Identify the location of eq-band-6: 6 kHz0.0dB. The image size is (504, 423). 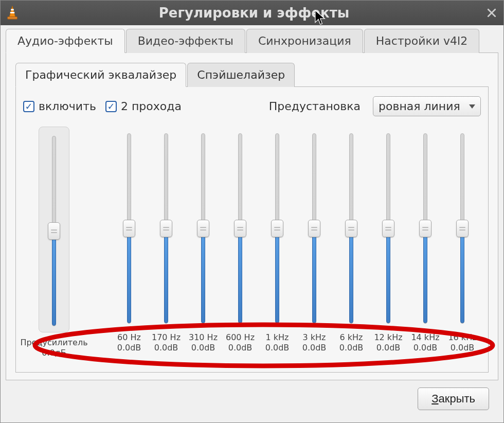
(351, 240).